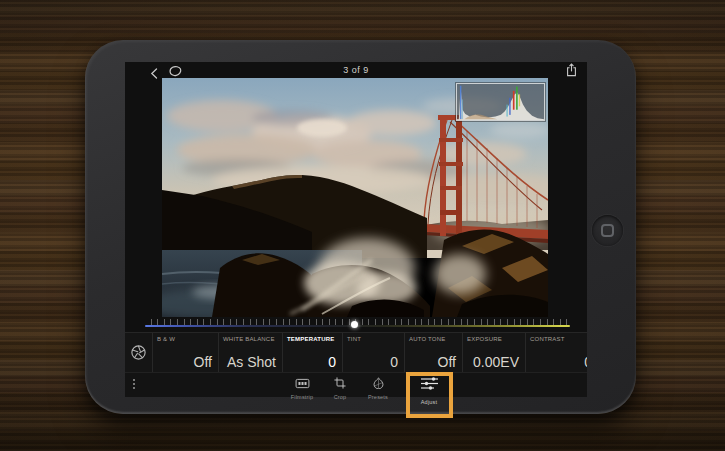 Image resolution: width=725 pixels, height=451 pixels. What do you see at coordinates (548, 339) in the screenshot?
I see `contrast-label: CONTRAST` at bounding box center [548, 339].